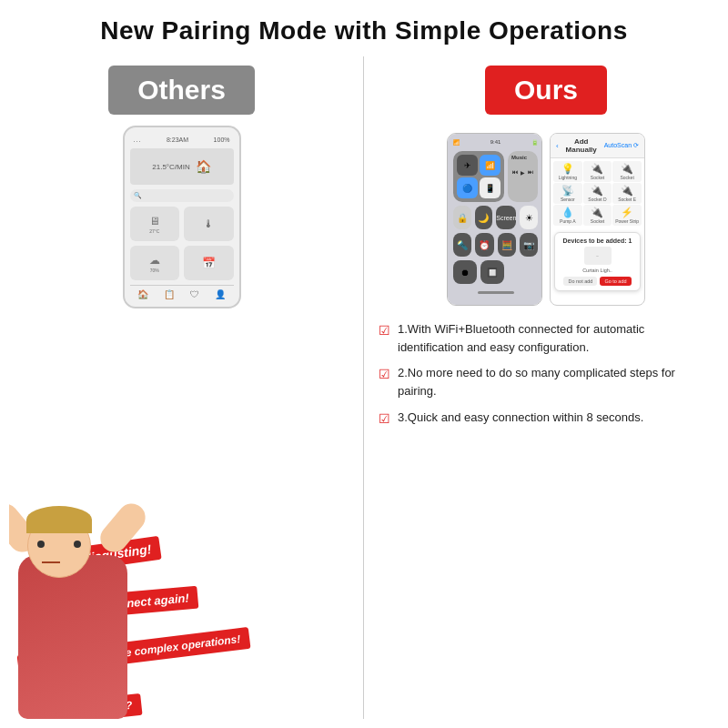  What do you see at coordinates (155, 224) in the screenshot?
I see `grid-tile-1: 🖥 27°C` at bounding box center [155, 224].